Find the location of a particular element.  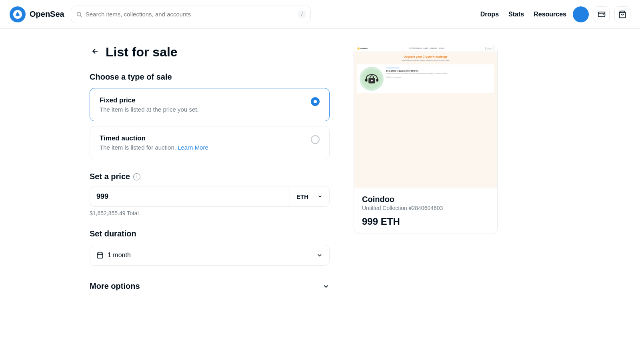

coindoo-headline: Upgrade your Crypto Knowledge is located at coordinates (426, 57).